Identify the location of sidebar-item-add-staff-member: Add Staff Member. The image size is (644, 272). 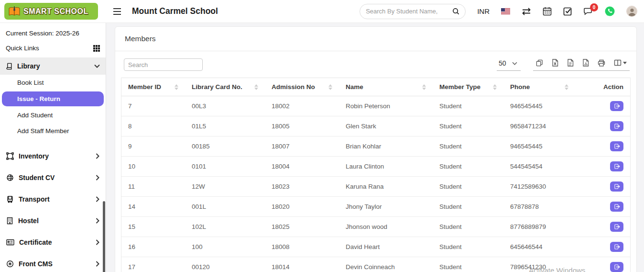
(53, 131).